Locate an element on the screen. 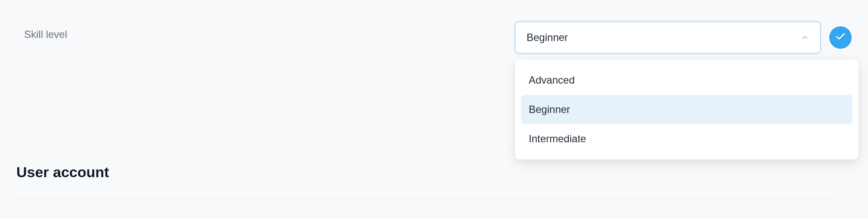  section-heading-user-account: User account is located at coordinates (63, 172).